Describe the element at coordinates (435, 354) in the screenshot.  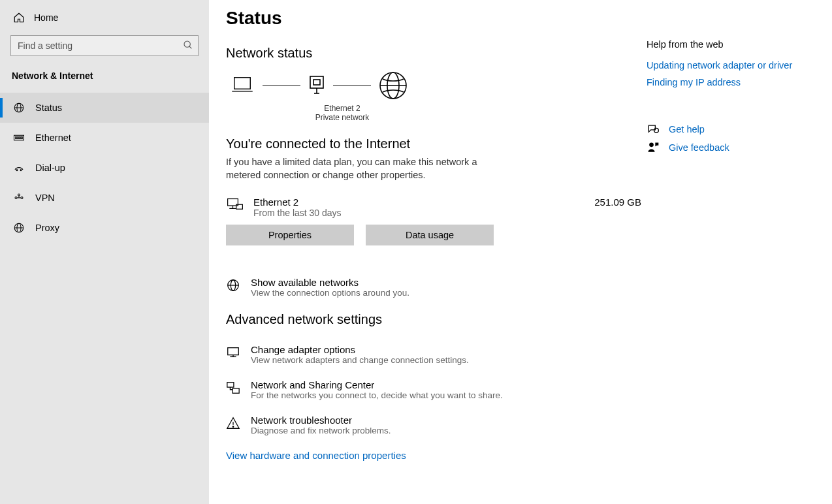
I see `change-adapter-options: Change adapter options View network adap…` at that location.